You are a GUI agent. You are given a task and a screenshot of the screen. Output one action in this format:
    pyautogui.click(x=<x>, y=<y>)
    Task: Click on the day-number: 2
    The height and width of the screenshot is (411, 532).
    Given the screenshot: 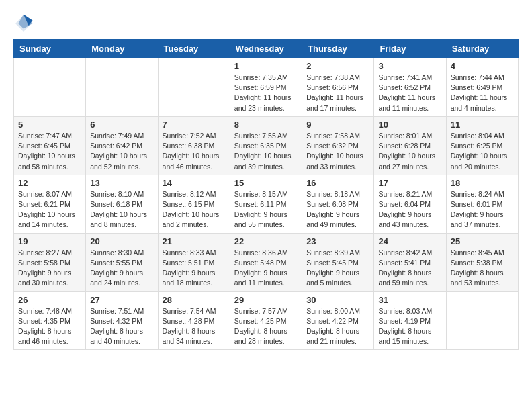 What is the action you would take?
    pyautogui.click(x=338, y=66)
    